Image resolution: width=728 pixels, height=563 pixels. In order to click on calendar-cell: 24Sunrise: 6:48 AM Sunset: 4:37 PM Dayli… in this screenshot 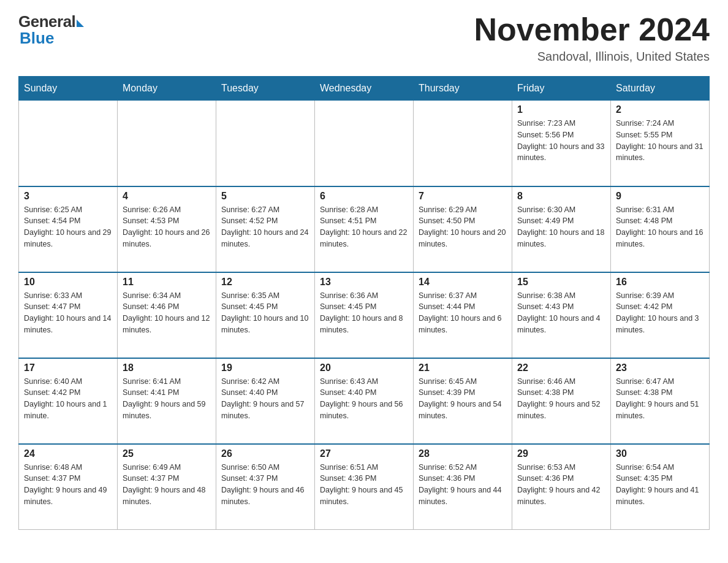, I will do `click(69, 487)`.